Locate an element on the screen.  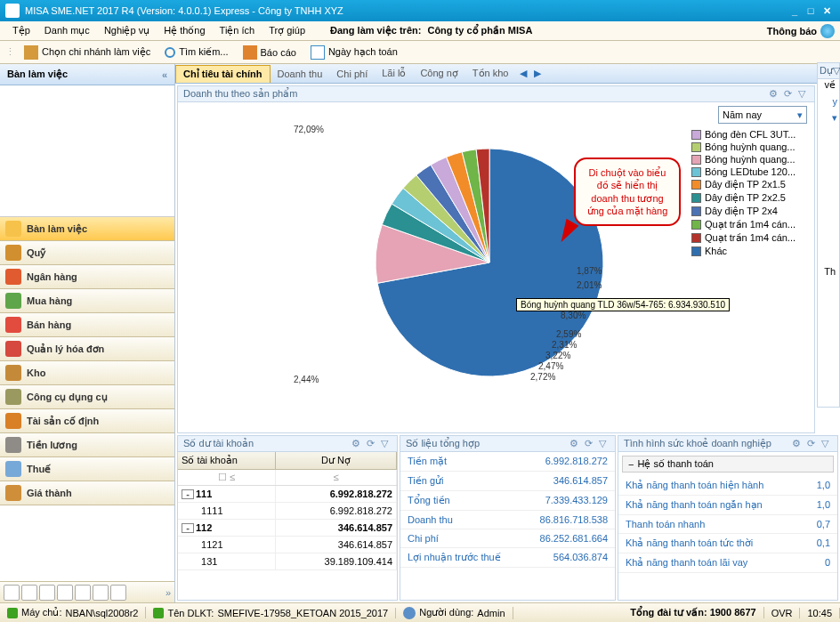
sidebar-item-5: Quản lý hóa đơn is located at coordinates (87, 349).